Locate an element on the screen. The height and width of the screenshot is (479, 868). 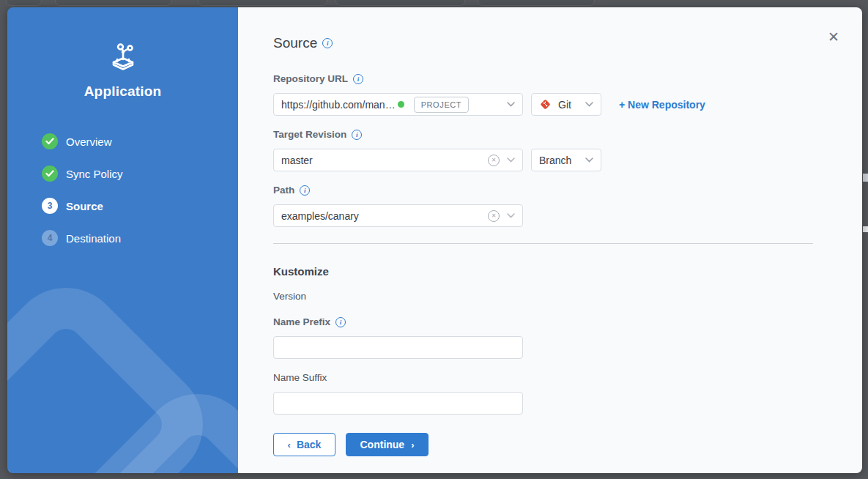
name-suffix-input is located at coordinates (398, 403).